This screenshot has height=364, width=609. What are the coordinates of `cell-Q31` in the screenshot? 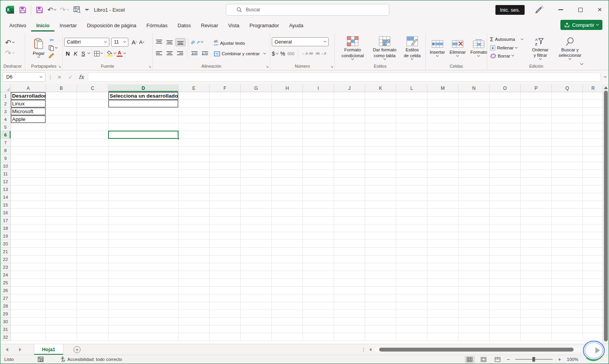 It's located at (567, 329).